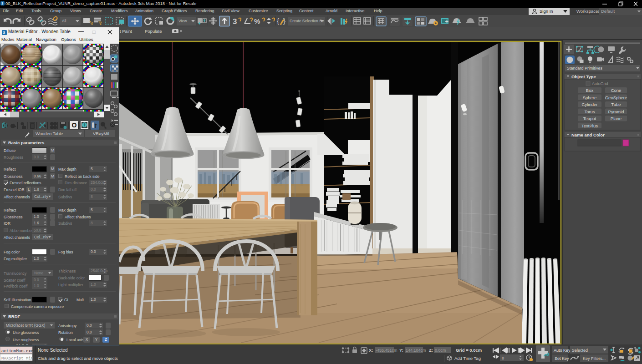 The height and width of the screenshot is (364, 642). What do you see at coordinates (580, 350) in the screenshot?
I see `svg-text: Selected` at bounding box center [580, 350].